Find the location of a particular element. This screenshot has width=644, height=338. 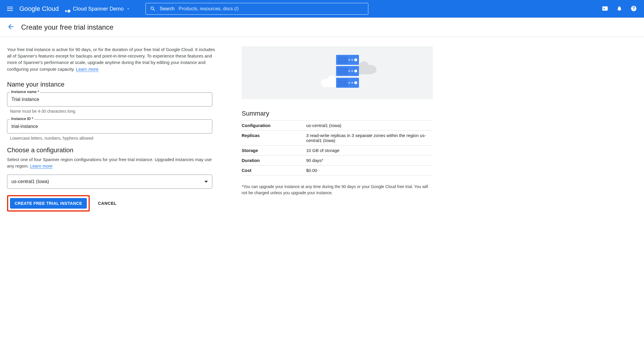

search-icon is located at coordinates (153, 9).